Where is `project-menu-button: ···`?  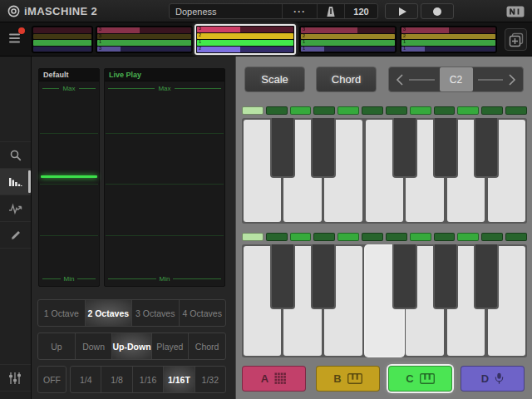
project-menu-button: ··· is located at coordinates (299, 12).